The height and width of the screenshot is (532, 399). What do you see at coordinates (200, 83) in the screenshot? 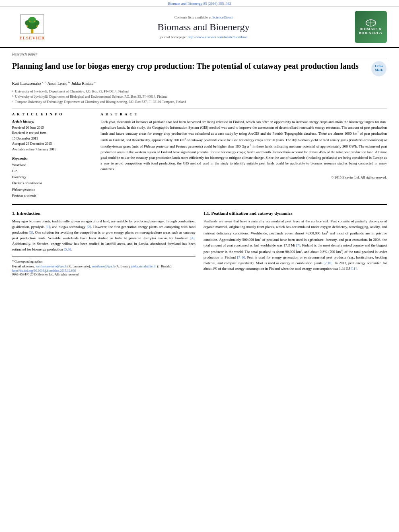
I see `authors-line: Kari Laasasenaho a, *, Anssi Lensu b, Ju…` at bounding box center [200, 83].